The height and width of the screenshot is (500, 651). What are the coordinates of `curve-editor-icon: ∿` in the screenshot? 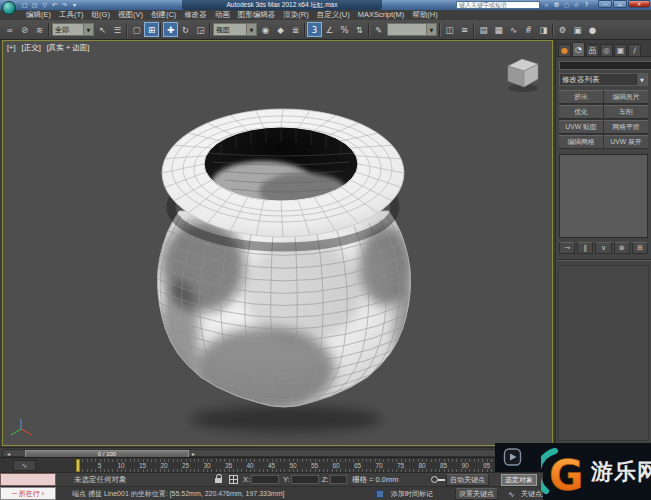 It's located at (514, 30).